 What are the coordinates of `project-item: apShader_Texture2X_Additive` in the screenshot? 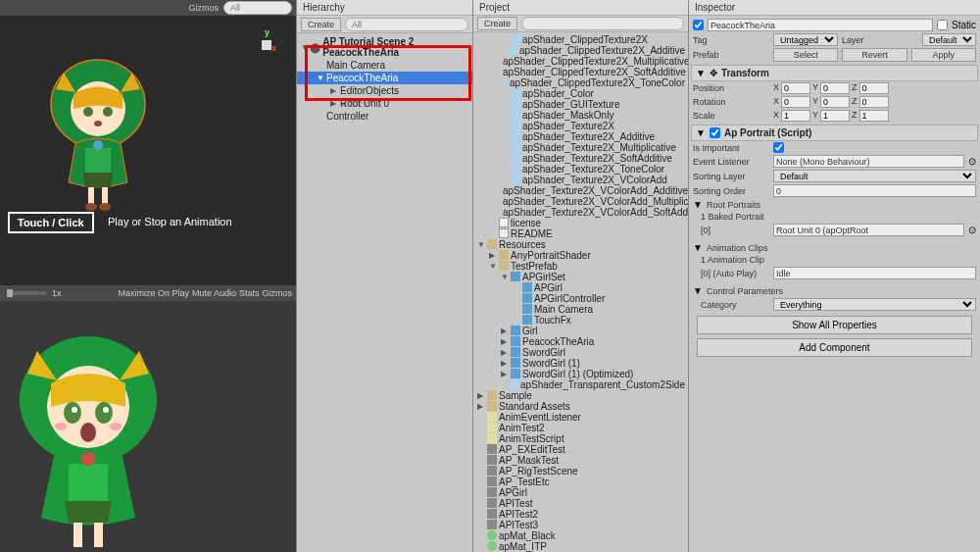 It's located at (580, 137).